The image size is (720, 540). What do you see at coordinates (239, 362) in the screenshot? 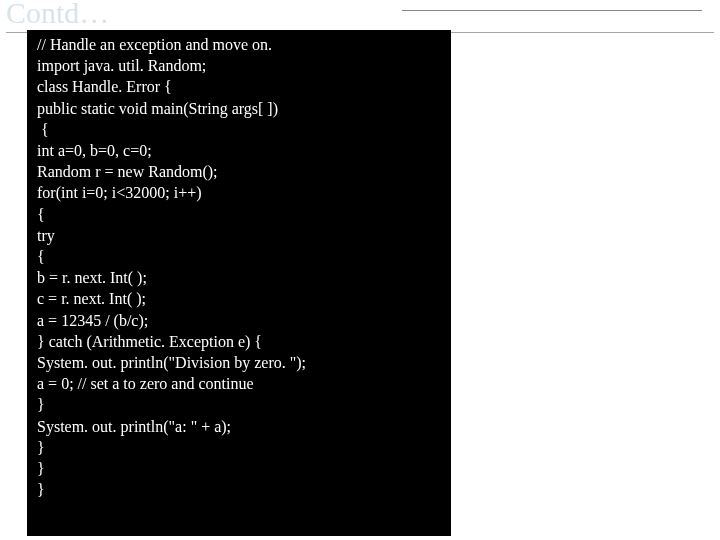
I see `code-line: System. out. println("Division by zero. …` at bounding box center [239, 362].